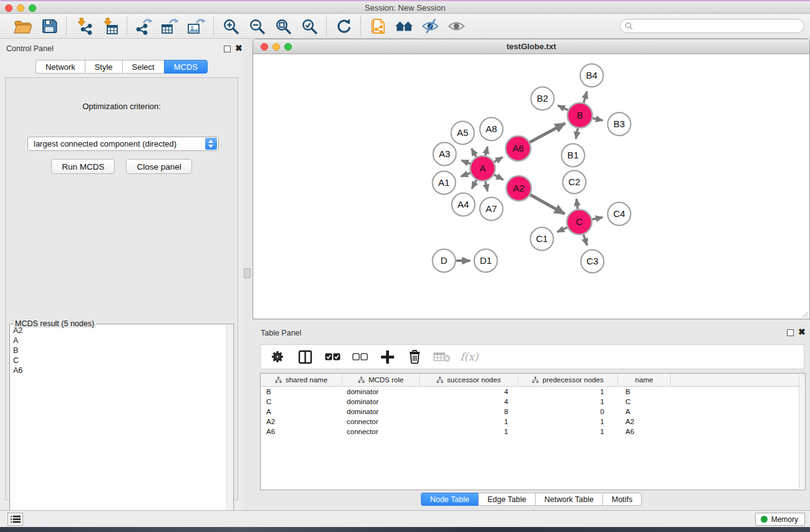 The height and width of the screenshot is (532, 810). Describe the element at coordinates (474, 152) in the screenshot. I see `edge-A-A5` at that location.